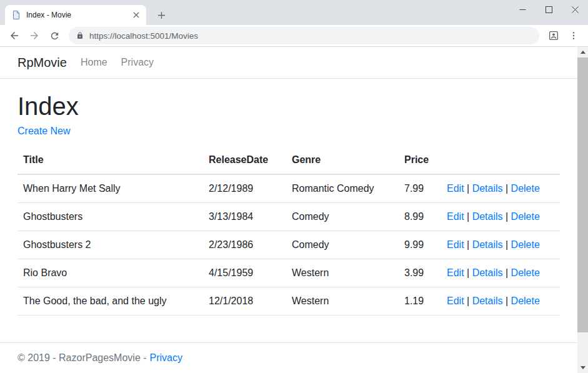  What do you see at coordinates (554, 36) in the screenshot?
I see `profile-icon` at bounding box center [554, 36].